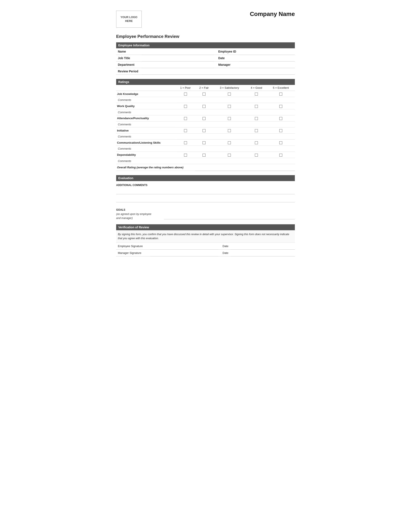 The height and width of the screenshot is (532, 411). I want to click on checkbox-attendance/punctuality-4, so click(256, 118).